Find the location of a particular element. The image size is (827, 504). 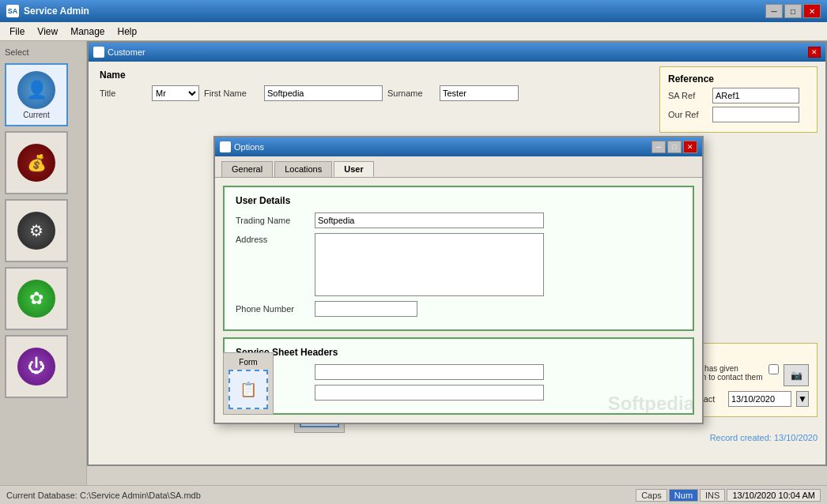

lastcontact-input is located at coordinates (760, 399).